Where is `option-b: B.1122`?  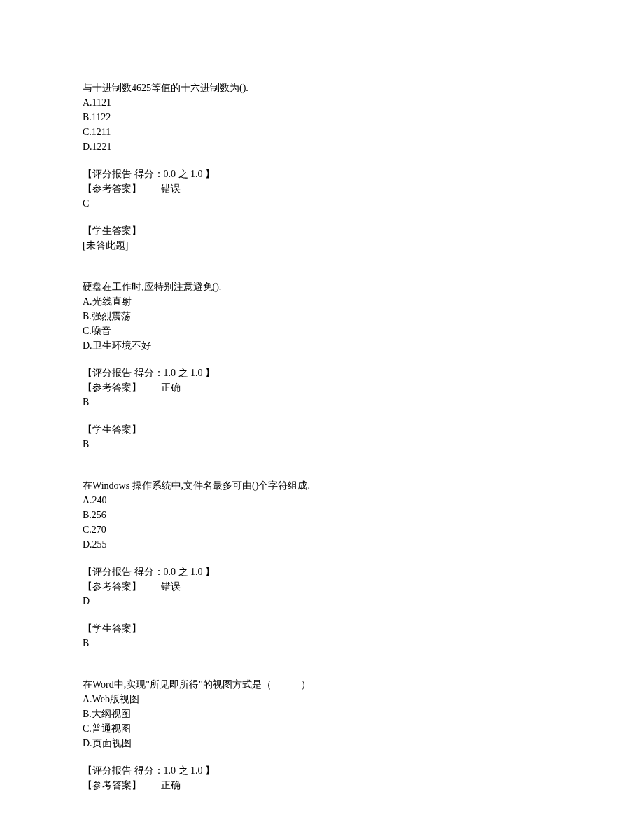 option-b: B.1122 is located at coordinates (322, 118).